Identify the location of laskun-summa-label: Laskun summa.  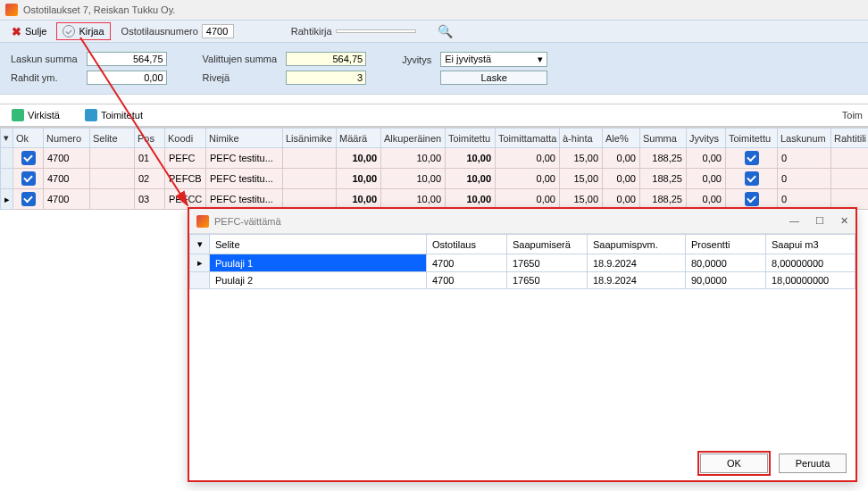
(45, 59).